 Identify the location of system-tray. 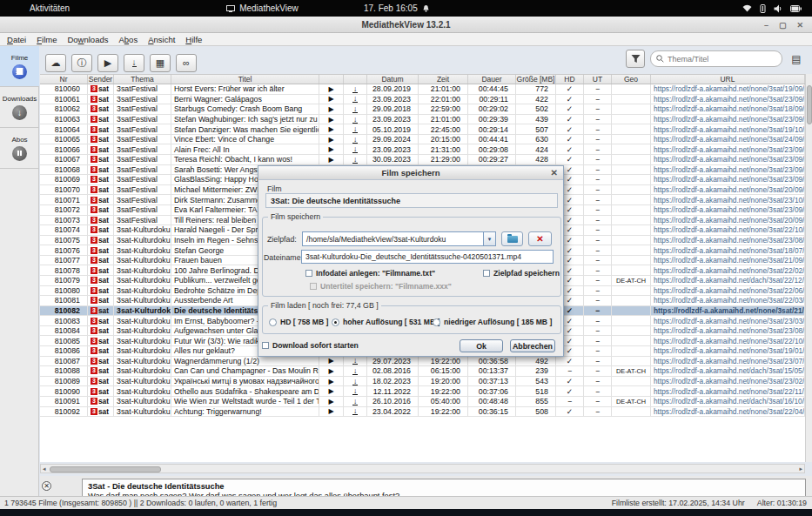
(772, 9).